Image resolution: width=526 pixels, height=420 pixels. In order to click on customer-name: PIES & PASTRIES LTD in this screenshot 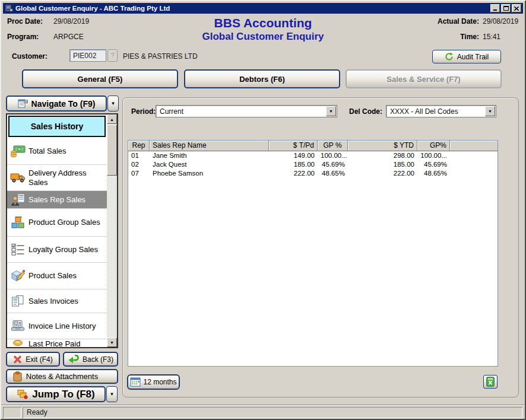, I will do `click(160, 56)`.